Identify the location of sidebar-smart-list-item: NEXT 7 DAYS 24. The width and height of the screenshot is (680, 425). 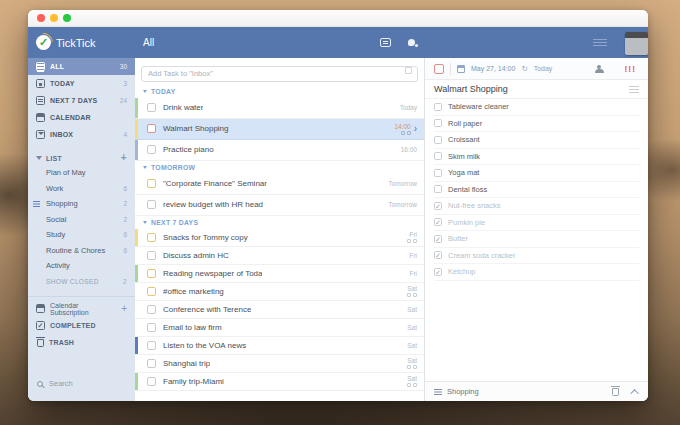
(82, 100).